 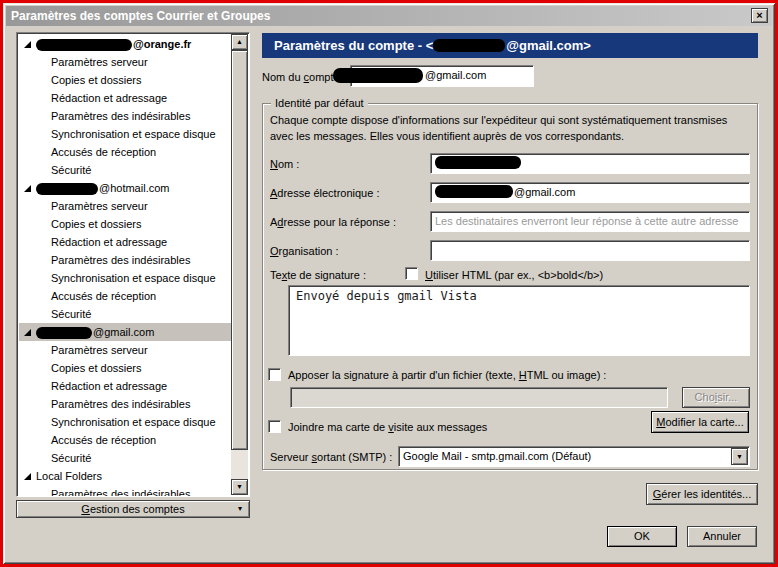 What do you see at coordinates (240, 509) in the screenshot?
I see `dropdown-arrow-icon: ▾` at bounding box center [240, 509].